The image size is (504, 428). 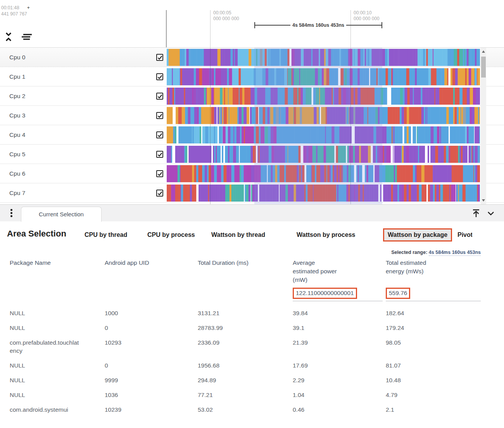 I want to click on scrollbar-down-arrow, so click(x=483, y=200).